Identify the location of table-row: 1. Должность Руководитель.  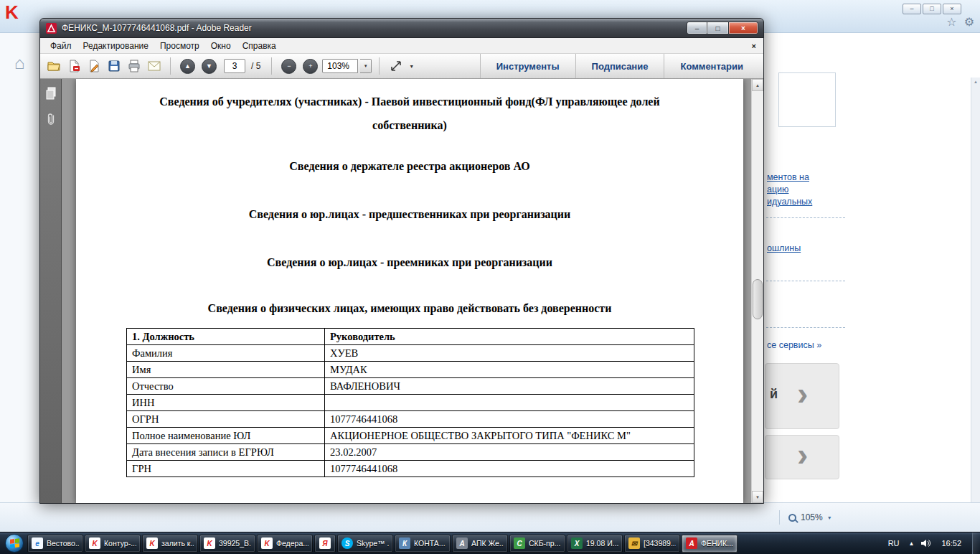
(410, 337).